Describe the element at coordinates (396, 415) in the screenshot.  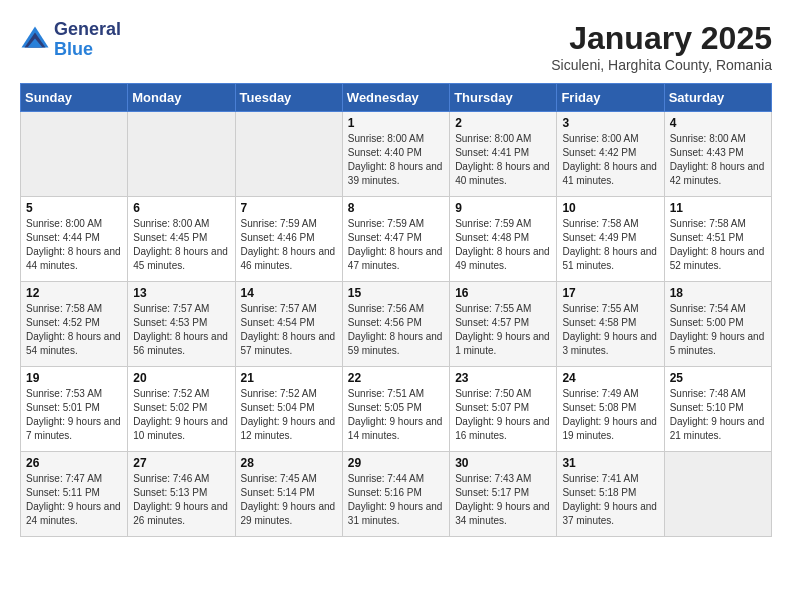
I see `day-info: Sunrise: 7:51 AMSunset: 5:05 PMDaylight:…` at that location.